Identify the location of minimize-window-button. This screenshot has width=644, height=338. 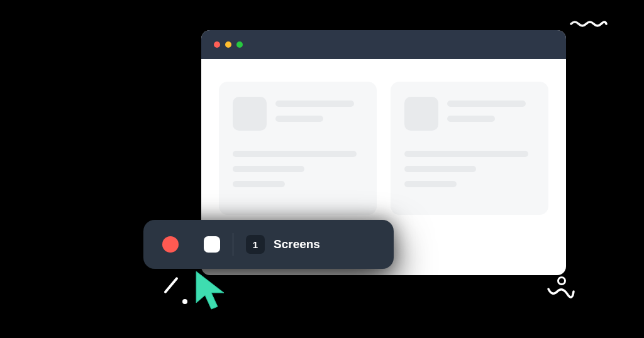
(228, 45).